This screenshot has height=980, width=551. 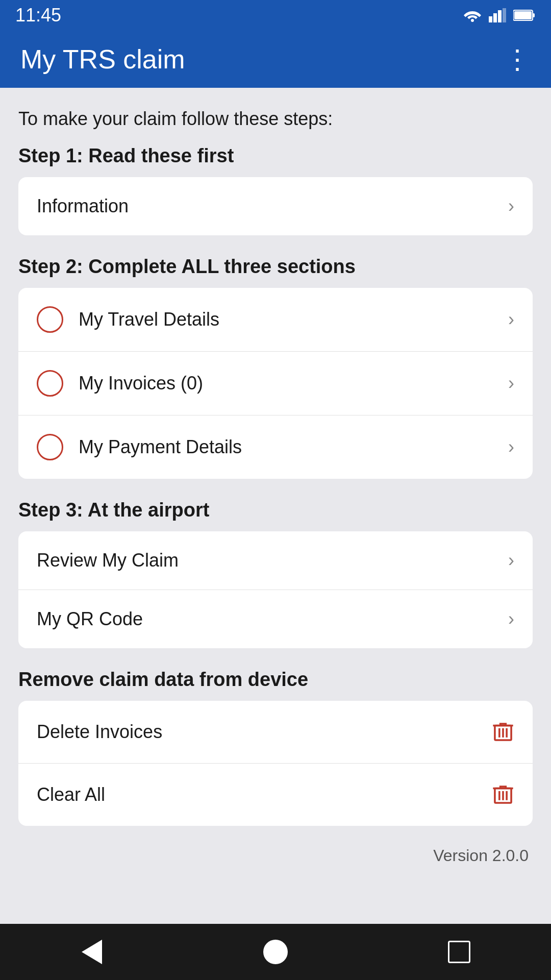 I want to click on travel-details-label: My Travel Details, so click(x=293, y=320).